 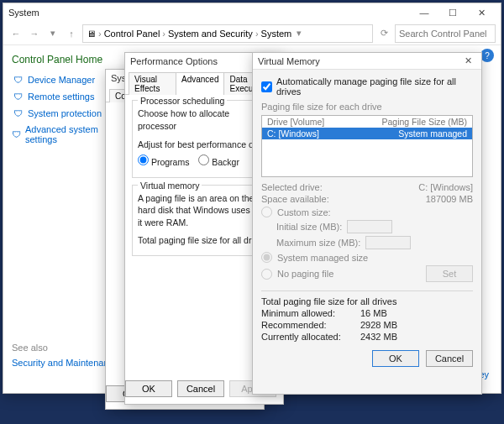 I want to click on window-title: System, so click(x=24, y=13).